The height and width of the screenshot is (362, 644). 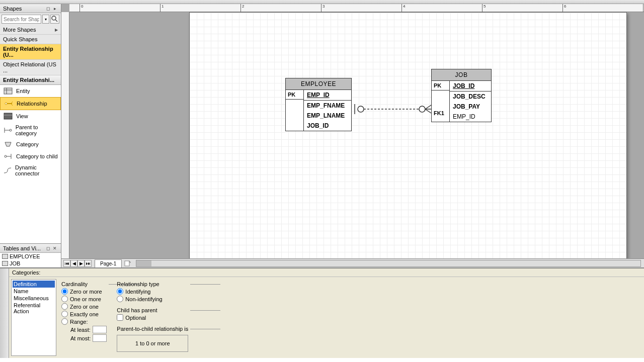 I want to click on search-dropdown-icon: ▾, so click(x=46, y=19).